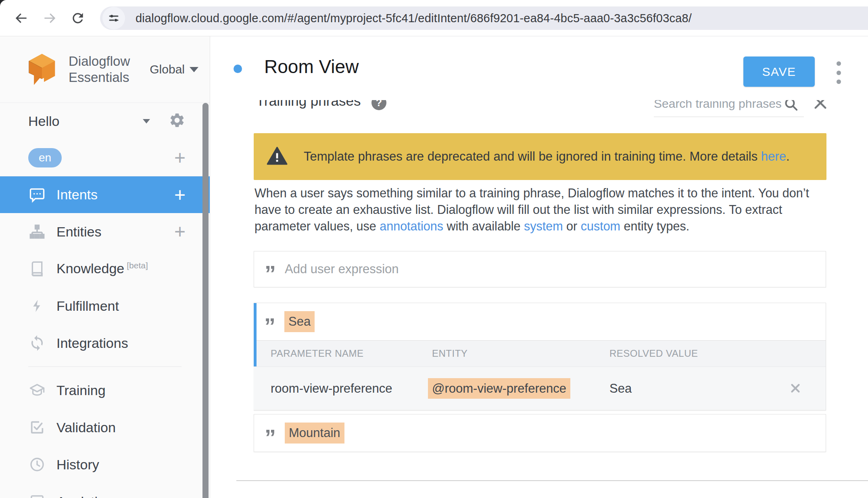 The image size is (868, 498). I want to click on address-bar: dialogflow.cloud.google.com/#/agent/mypr…, so click(484, 18).